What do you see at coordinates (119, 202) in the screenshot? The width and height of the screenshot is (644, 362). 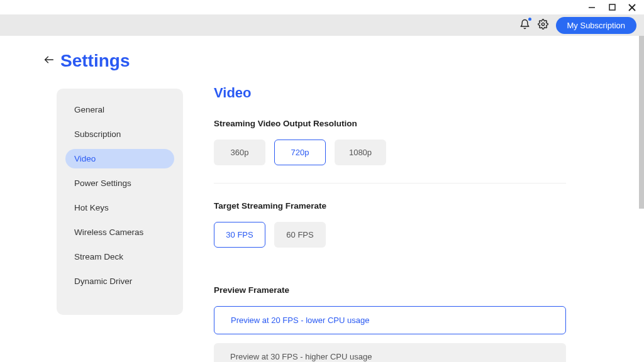 I see `settings-sidebar: General Subscription Video Power Setting…` at bounding box center [119, 202].